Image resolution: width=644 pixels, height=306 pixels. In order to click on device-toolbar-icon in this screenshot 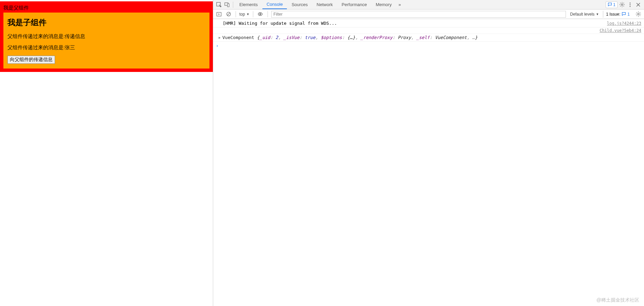, I will do `click(227, 5)`.